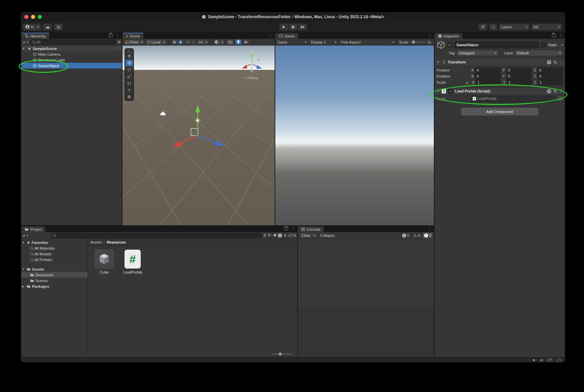 The height and width of the screenshot is (392, 584). Describe the element at coordinates (441, 45) in the screenshot. I see `gameobject-big-icon` at that location.